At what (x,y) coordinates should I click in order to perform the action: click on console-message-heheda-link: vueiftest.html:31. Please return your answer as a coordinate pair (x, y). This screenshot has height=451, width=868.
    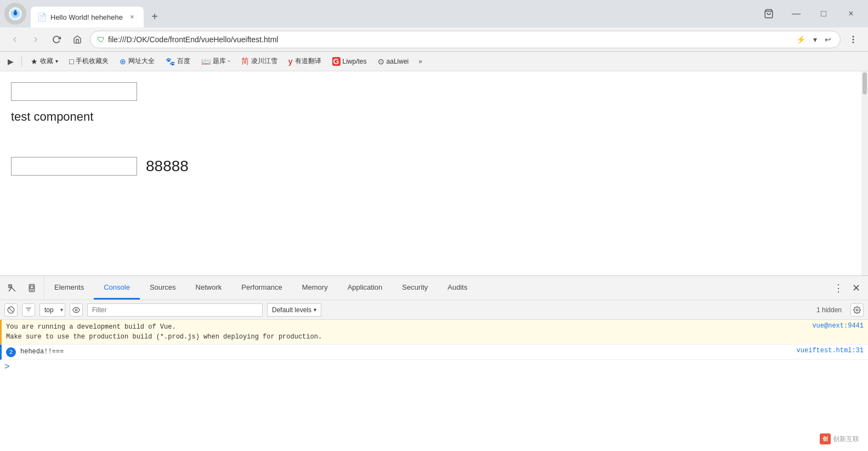
    Looking at the image, I should click on (830, 351).